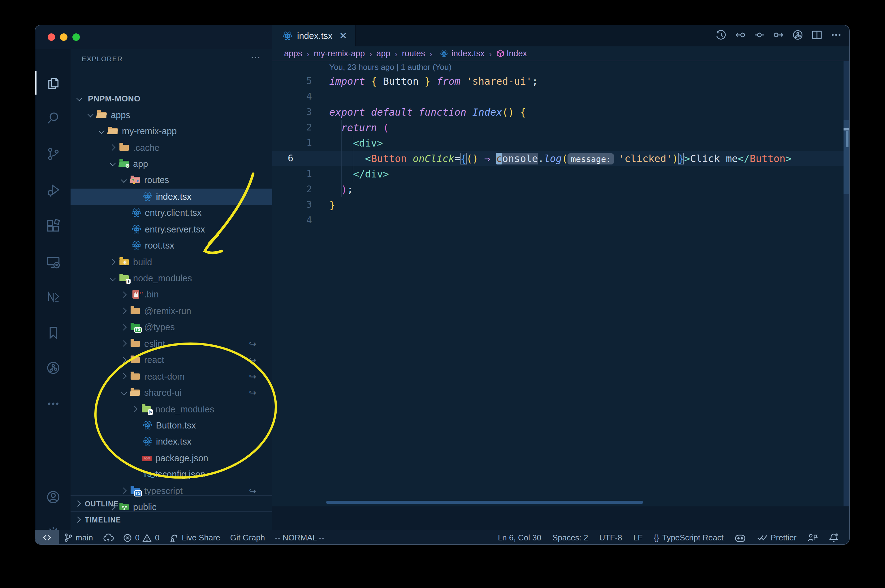  Describe the element at coordinates (168, 311) in the screenshot. I see `tree-item-label: @remix-run` at that location.